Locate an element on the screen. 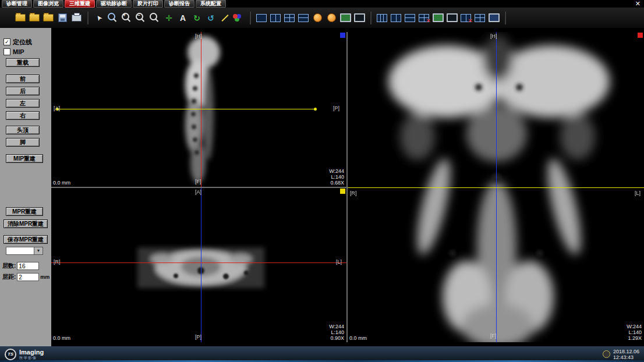  toolbar-separator is located at coordinates (370, 18).